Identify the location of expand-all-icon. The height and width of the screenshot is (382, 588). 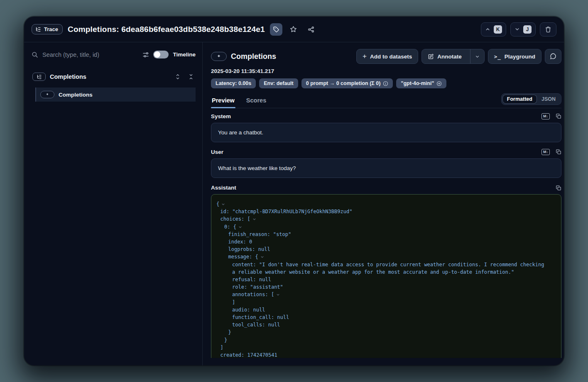
(178, 77).